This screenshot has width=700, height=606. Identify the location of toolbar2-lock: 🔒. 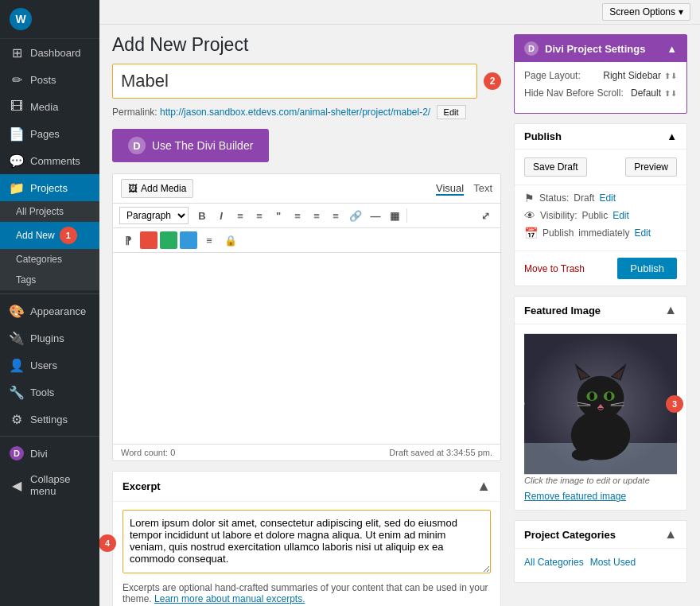
(231, 240).